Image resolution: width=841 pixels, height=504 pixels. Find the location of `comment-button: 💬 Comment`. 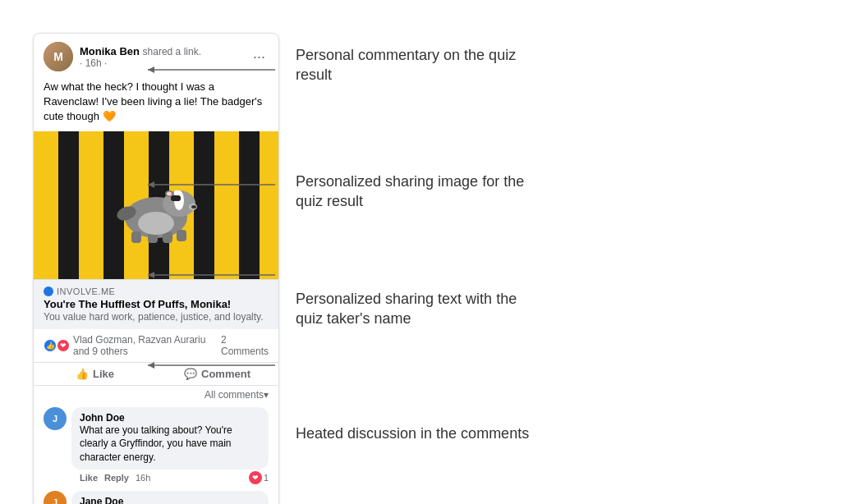

comment-button: 💬 Comment is located at coordinates (217, 374).